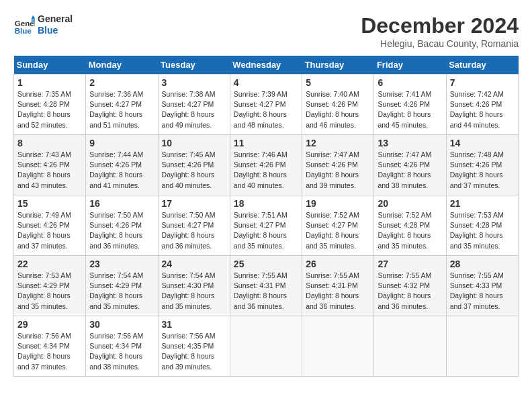  I want to click on col-friday: Friday, so click(410, 65).